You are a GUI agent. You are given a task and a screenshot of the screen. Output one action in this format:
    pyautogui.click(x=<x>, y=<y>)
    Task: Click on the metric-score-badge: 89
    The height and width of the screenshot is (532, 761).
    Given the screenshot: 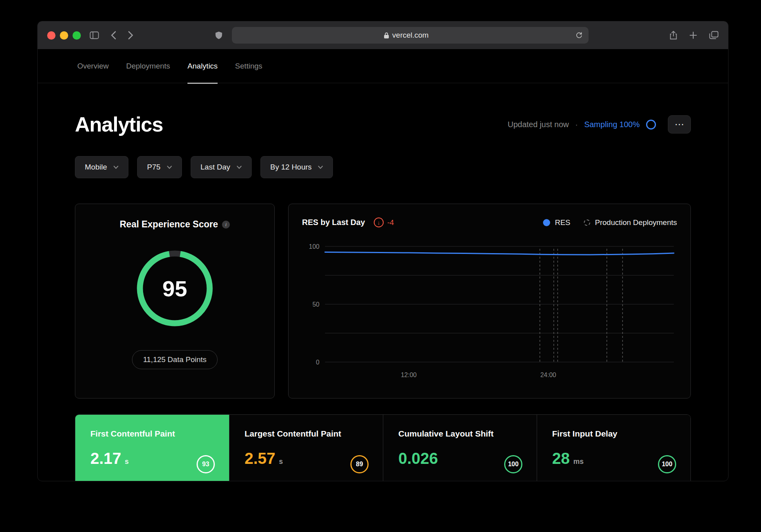 What is the action you would take?
    pyautogui.click(x=359, y=464)
    